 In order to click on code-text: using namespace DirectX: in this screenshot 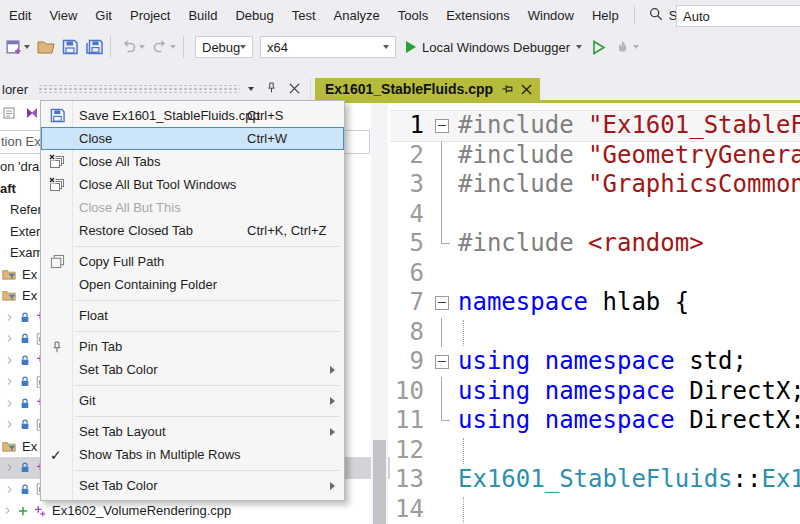, I will do `click(629, 421)`.